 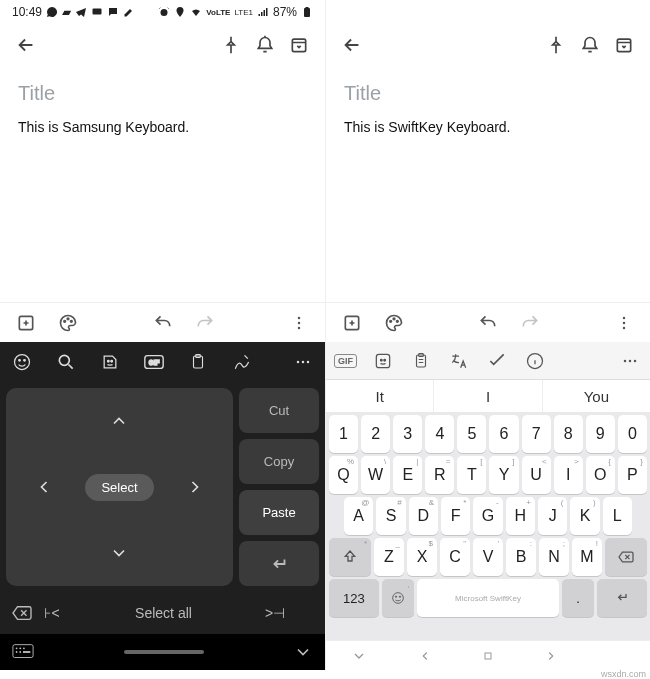 What do you see at coordinates (584, 516) in the screenshot?
I see `key-k: K)` at bounding box center [584, 516].